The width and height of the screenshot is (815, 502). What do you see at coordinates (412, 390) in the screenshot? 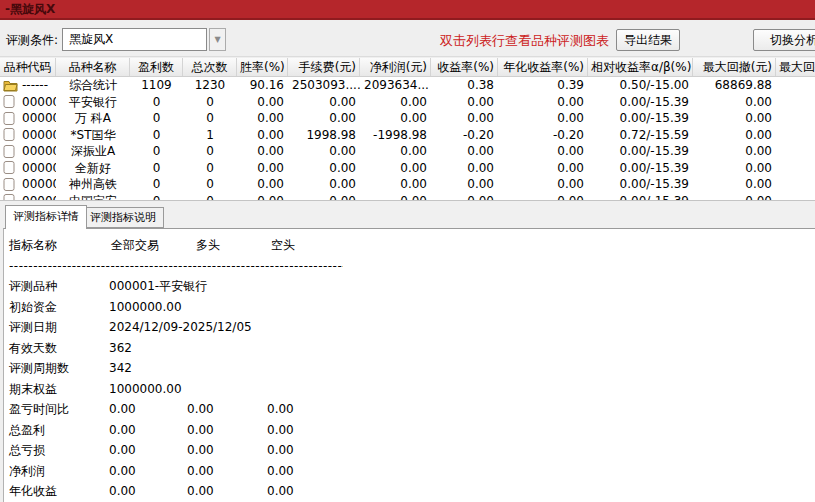
I see `detail-row: 期末权益 1000000.00` at bounding box center [412, 390].